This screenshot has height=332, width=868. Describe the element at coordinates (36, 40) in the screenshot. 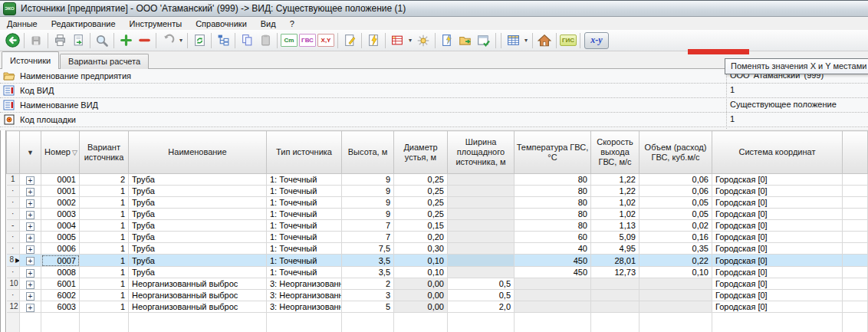

I see `save-button` at that location.